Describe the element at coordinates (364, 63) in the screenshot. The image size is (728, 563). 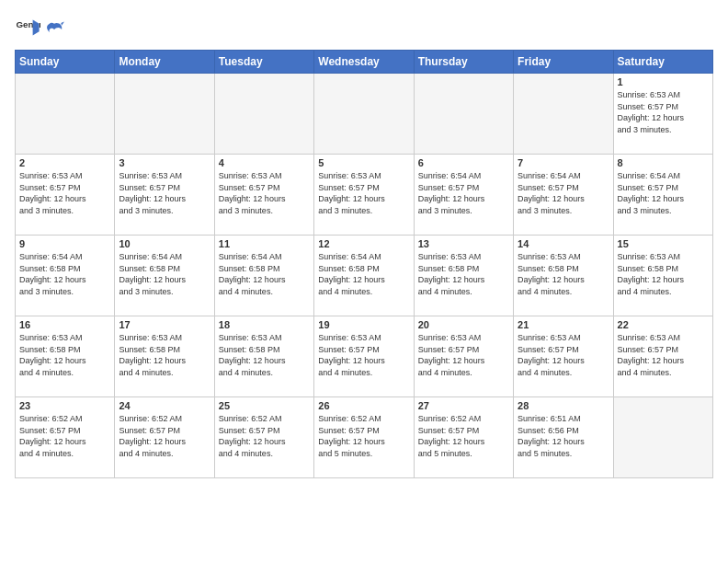
I see `weekday-header-wednesday: Wednesday` at that location.